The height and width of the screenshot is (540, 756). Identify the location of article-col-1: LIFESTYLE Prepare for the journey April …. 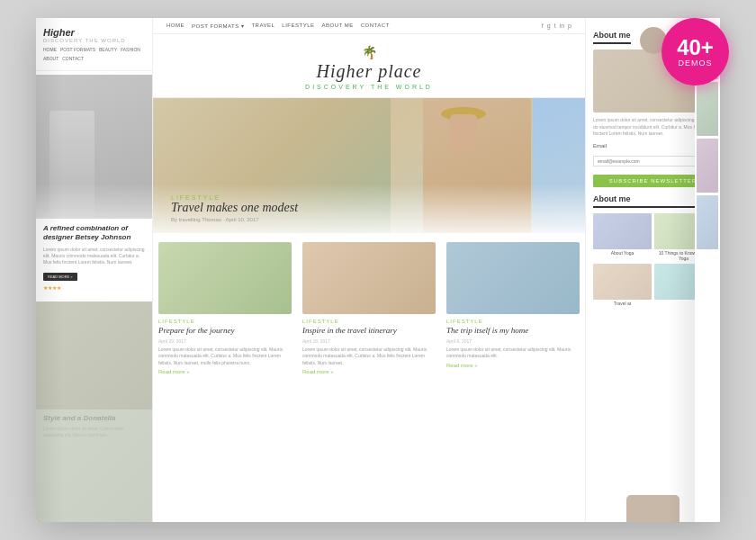
(225, 308).